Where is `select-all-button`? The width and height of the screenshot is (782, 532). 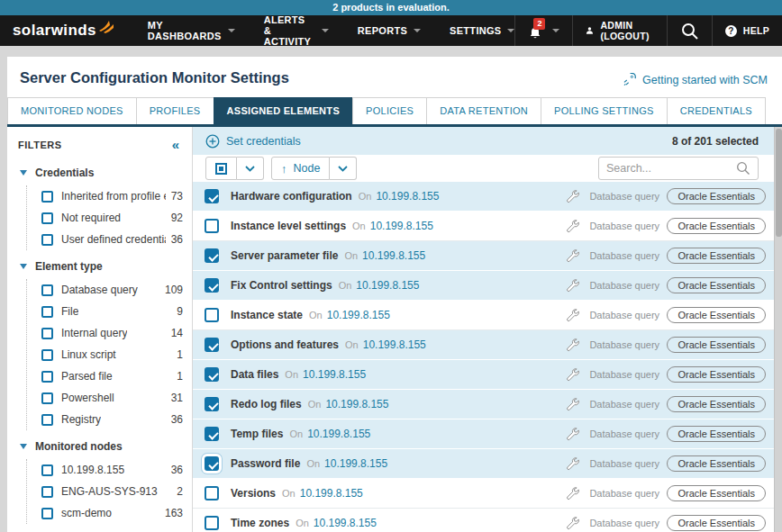
select-all-button is located at coordinates (222, 168).